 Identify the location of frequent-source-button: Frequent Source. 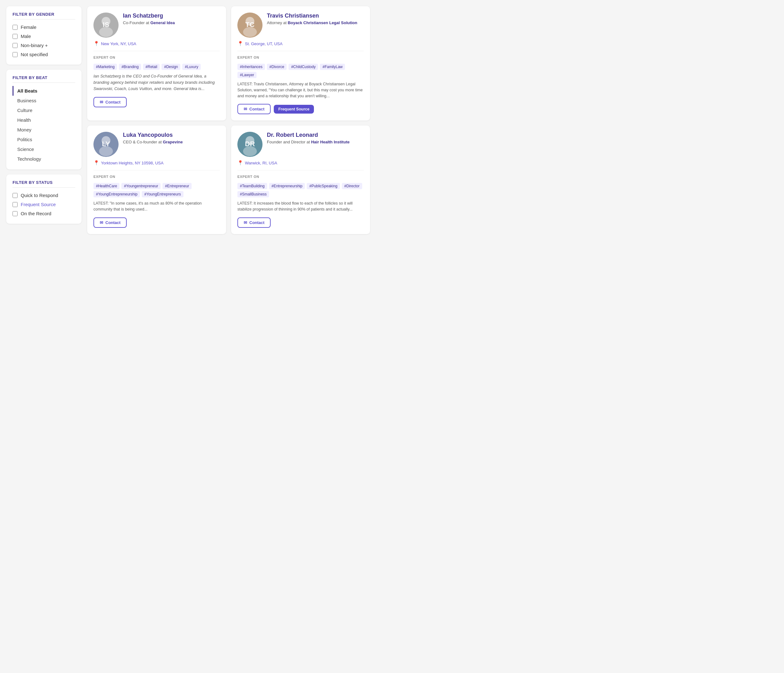
(294, 109).